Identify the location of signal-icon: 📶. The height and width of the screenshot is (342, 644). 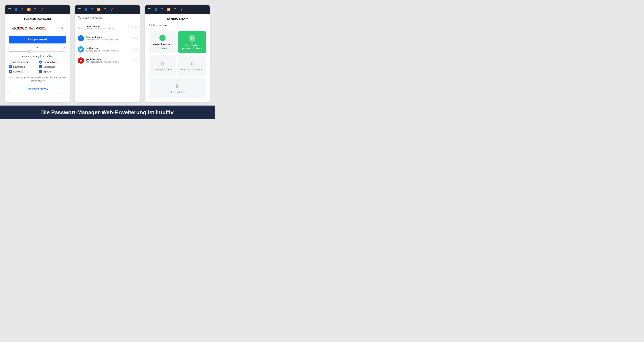
(29, 10).